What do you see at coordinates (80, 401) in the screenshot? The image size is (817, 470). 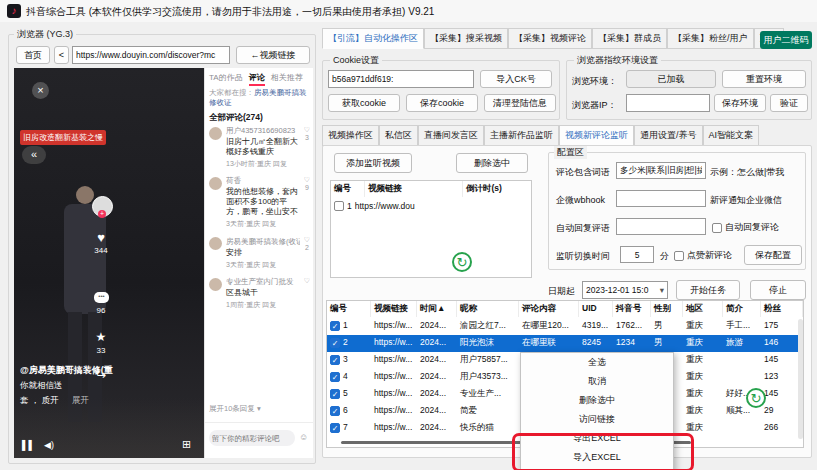 I see `caption-expand-button: 展开` at bounding box center [80, 401].